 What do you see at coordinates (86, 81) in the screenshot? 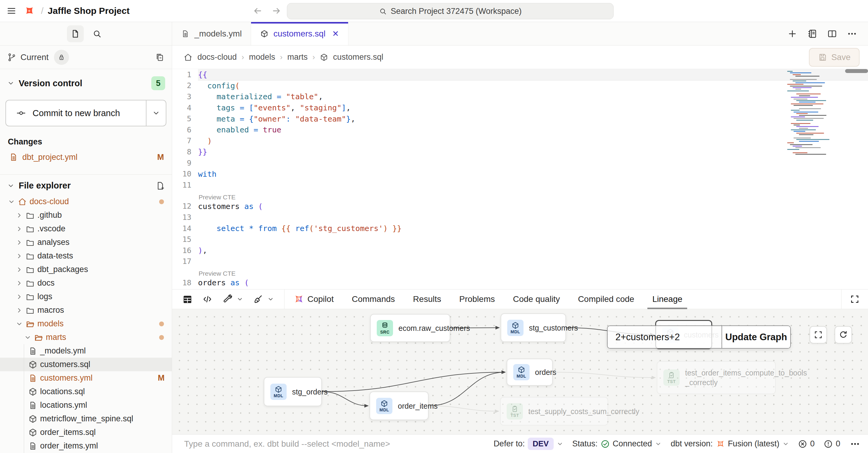
I see `version-control-header: Version control 5` at bounding box center [86, 81].